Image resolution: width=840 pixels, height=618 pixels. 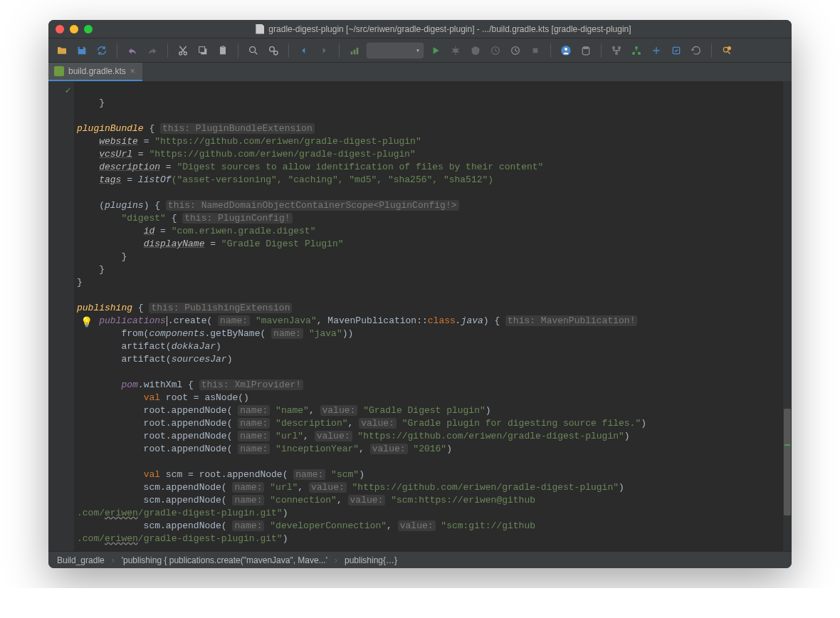 I want to click on breadcrumb-item: 'publishing { publications.create("maven…, so click(x=225, y=560).